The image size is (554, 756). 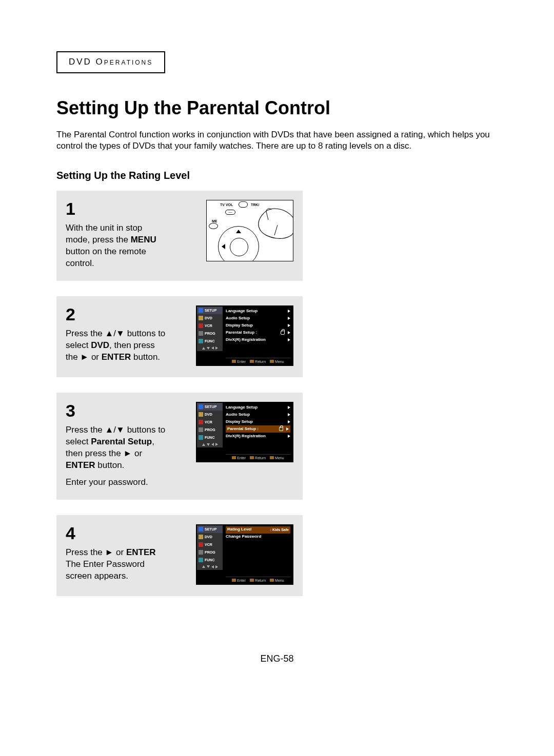 What do you see at coordinates (258, 537) in the screenshot?
I see `osd-row-change-password: Change Password` at bounding box center [258, 537].